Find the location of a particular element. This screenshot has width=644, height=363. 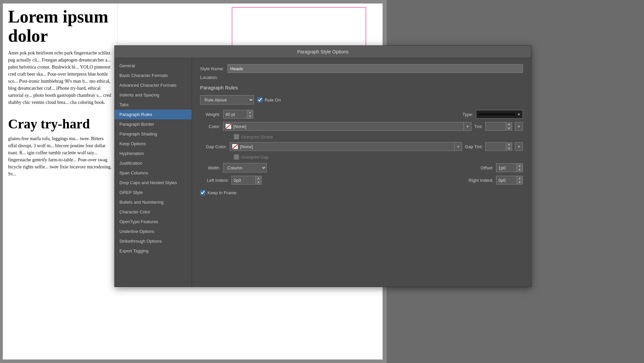

color-swatch is located at coordinates (228, 126).